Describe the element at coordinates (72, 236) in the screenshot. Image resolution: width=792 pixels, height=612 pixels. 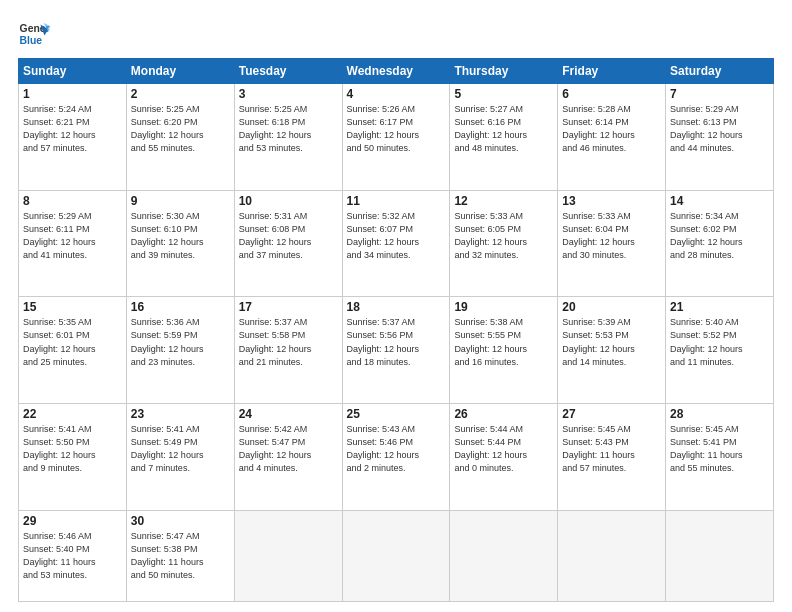
I see `day-info: Sunrise: 5:29 AM Sunset: 6:11 PM Dayligh…` at that location.